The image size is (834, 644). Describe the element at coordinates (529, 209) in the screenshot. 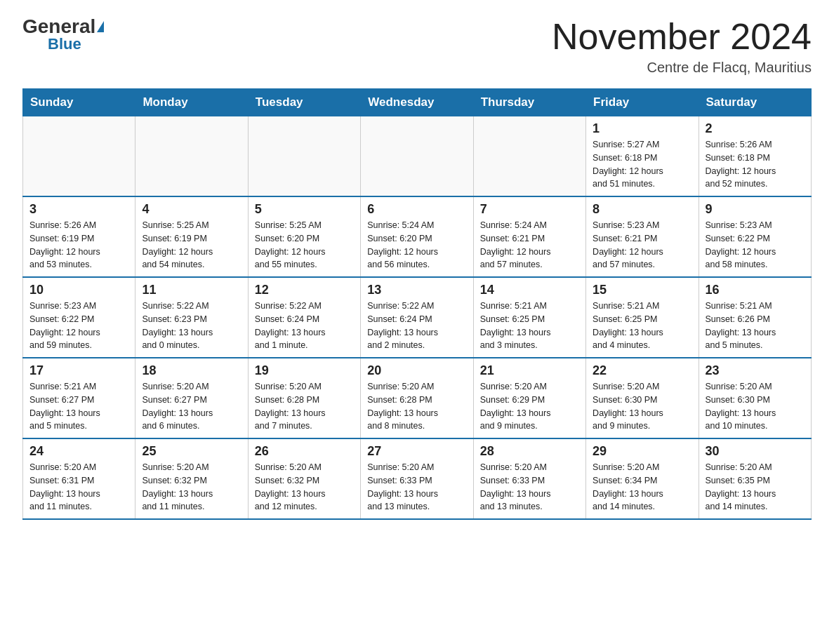

I see `cell-day-number: 7` at that location.